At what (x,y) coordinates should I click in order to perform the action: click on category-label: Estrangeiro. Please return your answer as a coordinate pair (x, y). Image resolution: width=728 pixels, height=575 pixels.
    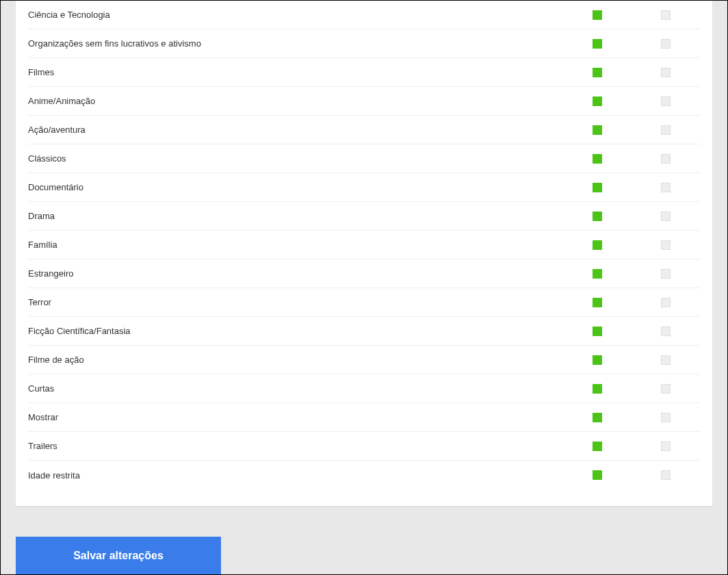
    Looking at the image, I should click on (296, 274).